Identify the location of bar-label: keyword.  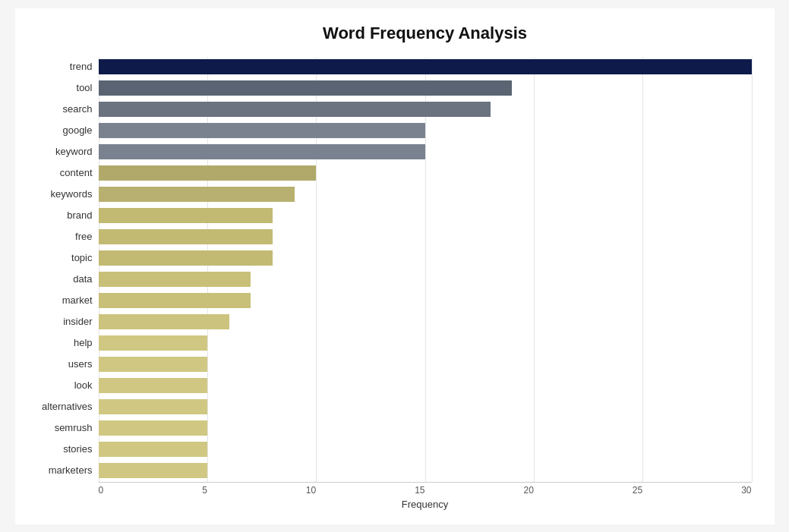
(55, 152).